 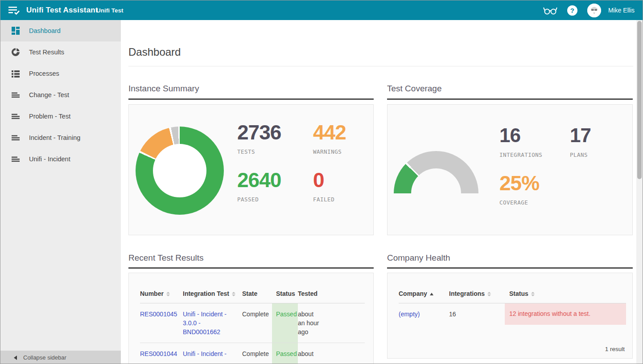 I want to click on column-header-number: Number, so click(x=161, y=297).